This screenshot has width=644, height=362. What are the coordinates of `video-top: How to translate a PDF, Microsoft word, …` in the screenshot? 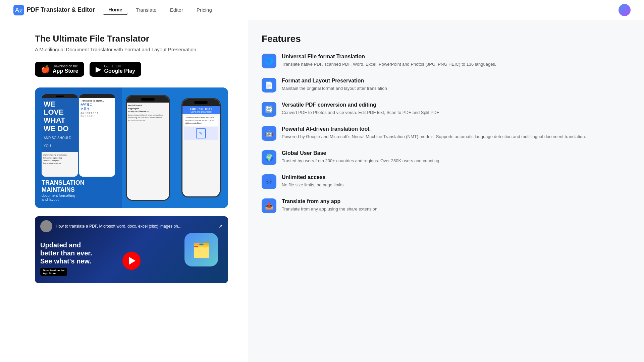 It's located at (131, 226).